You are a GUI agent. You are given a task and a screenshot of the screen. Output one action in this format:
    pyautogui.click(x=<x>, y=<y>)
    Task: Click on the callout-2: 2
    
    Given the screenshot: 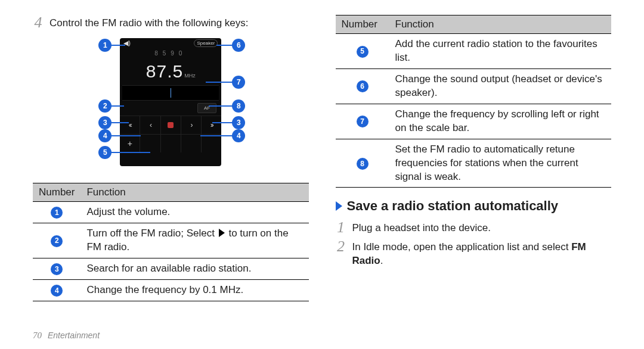 What is the action you would take?
    pyautogui.click(x=105, y=106)
    